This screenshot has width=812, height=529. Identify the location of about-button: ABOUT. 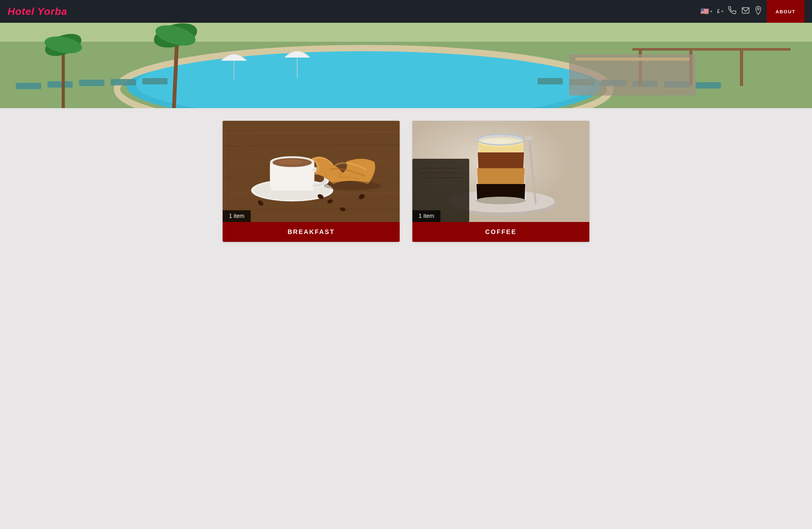
(785, 12).